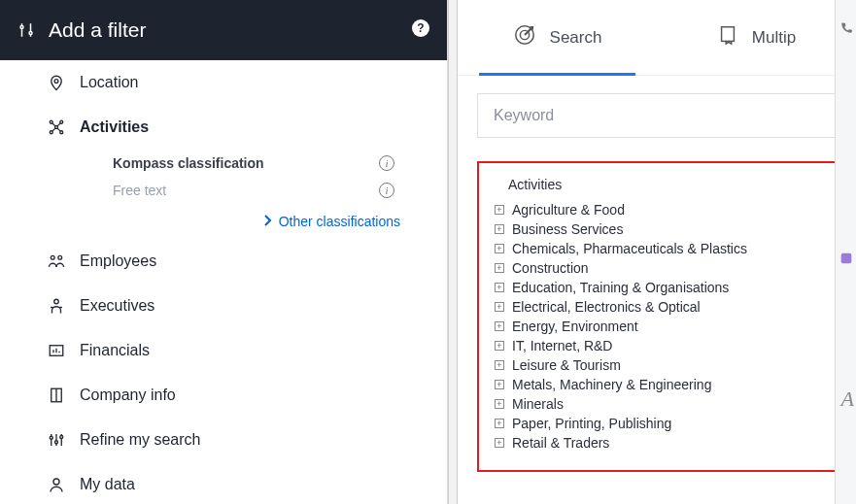 The height and width of the screenshot is (504, 856). I want to click on executives-icon, so click(56, 306).